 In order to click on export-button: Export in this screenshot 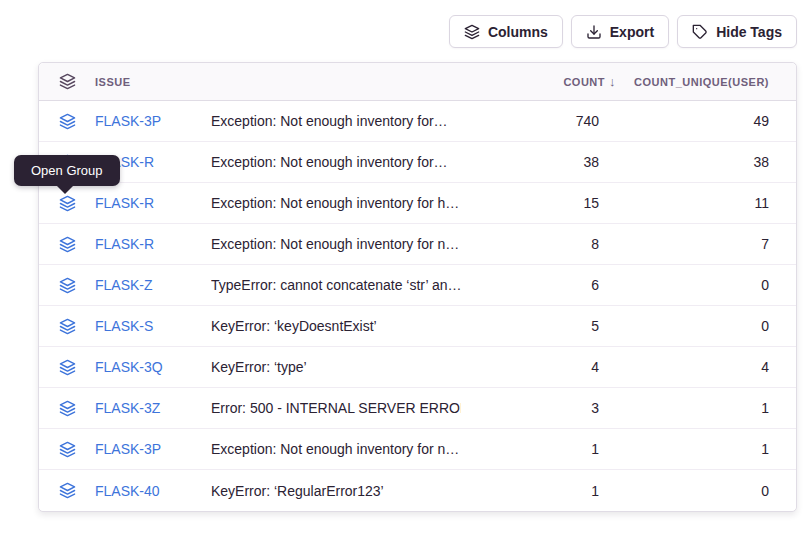, I will do `click(620, 32)`.